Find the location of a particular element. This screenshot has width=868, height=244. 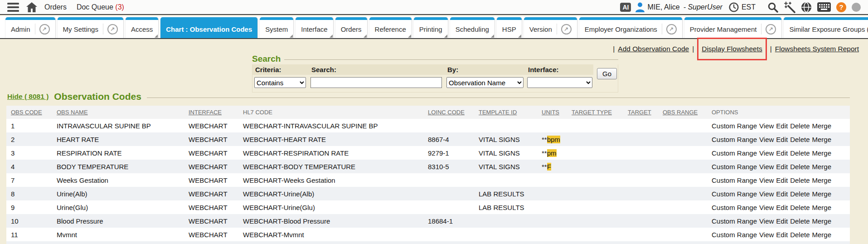

column-header-obs-range: OBS RANGE is located at coordinates (683, 112).